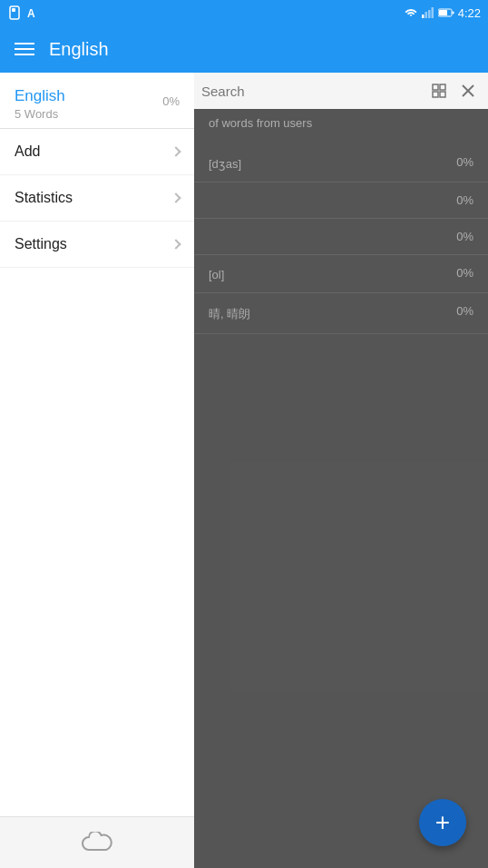  Describe the element at coordinates (439, 91) in the screenshot. I see `search-expand-button` at that location.